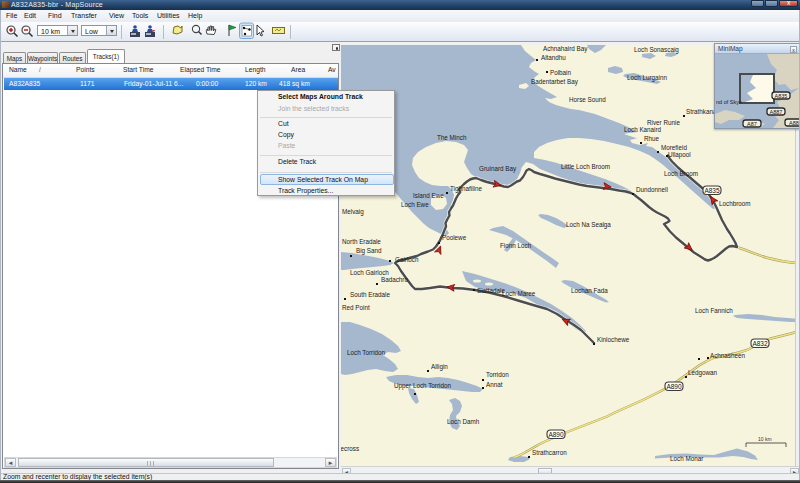 Image resolution: width=800 pixels, height=483 pixels. I want to click on svg-text: Loch Na Sealga, so click(588, 225).